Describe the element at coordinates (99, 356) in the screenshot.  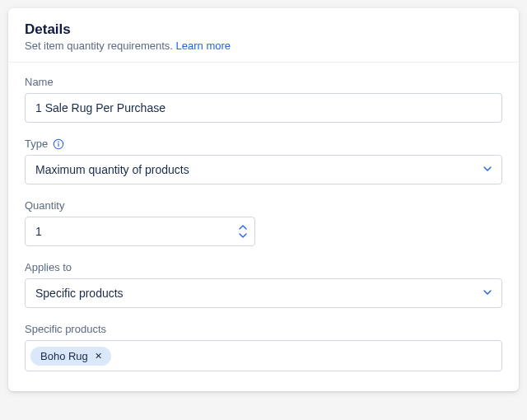
I see `close-icon: ✕` at that location.